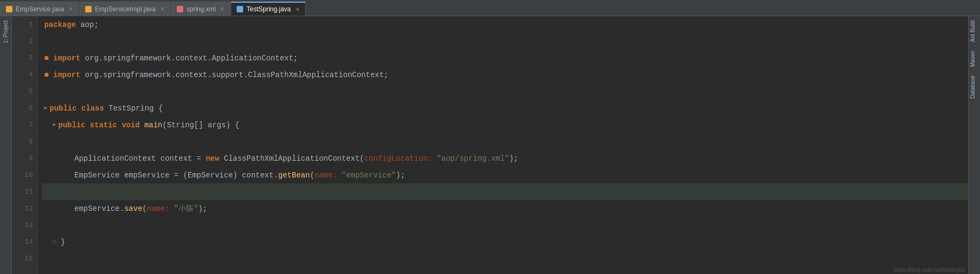  I want to click on tab-label: EmpService.java, so click(40, 9).